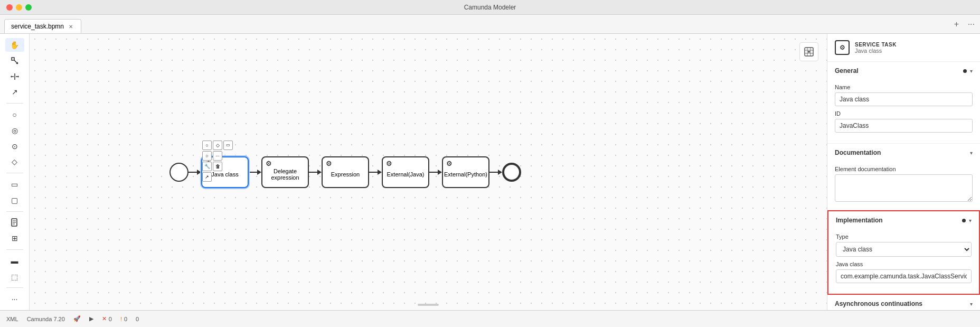 This screenshot has height=327, width=980. What do you see at coordinates (15, 200) in the screenshot?
I see `rounded-rect-tool: ▢` at bounding box center [15, 200].